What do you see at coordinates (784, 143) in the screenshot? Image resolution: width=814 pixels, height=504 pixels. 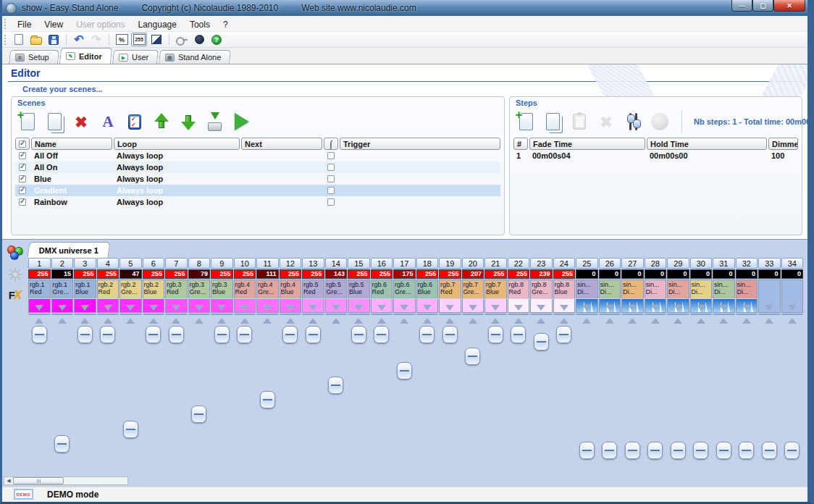 I see `col-dimmer: Dimmer` at bounding box center [784, 143].